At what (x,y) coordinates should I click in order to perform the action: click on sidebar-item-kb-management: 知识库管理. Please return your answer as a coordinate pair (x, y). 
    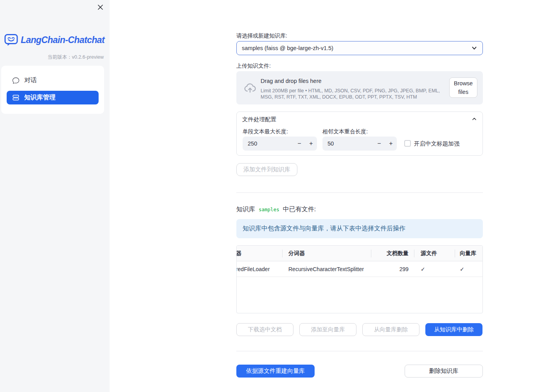
    Looking at the image, I should click on (52, 98).